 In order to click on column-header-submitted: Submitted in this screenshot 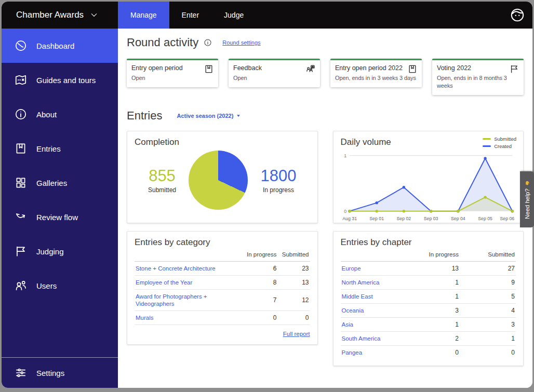, I will do `click(294, 255)`.